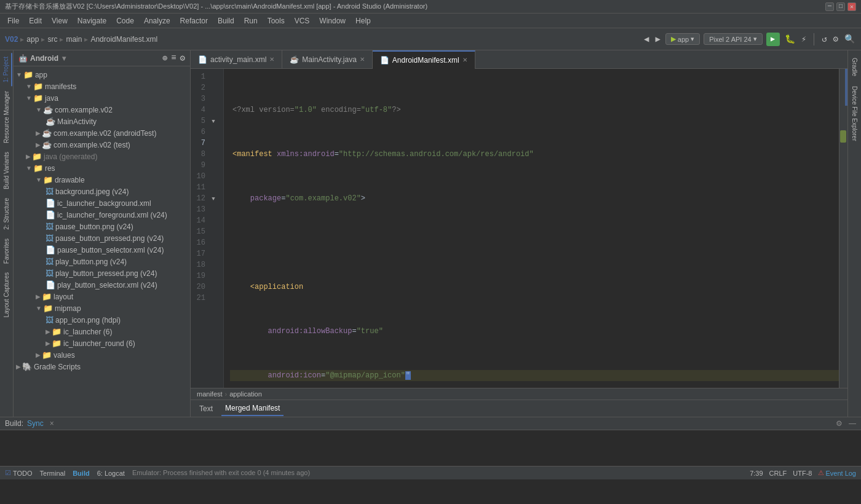 The width and height of the screenshot is (861, 504). What do you see at coordinates (60, 21) in the screenshot?
I see `menu-view: View` at bounding box center [60, 21].